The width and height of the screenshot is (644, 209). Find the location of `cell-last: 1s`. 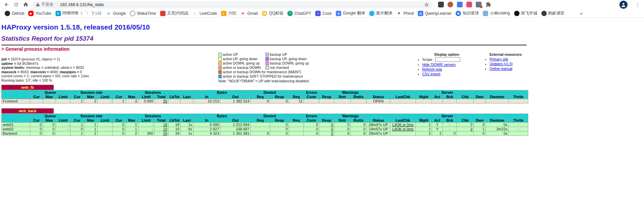

cell-last: 1s is located at coordinates (187, 134).